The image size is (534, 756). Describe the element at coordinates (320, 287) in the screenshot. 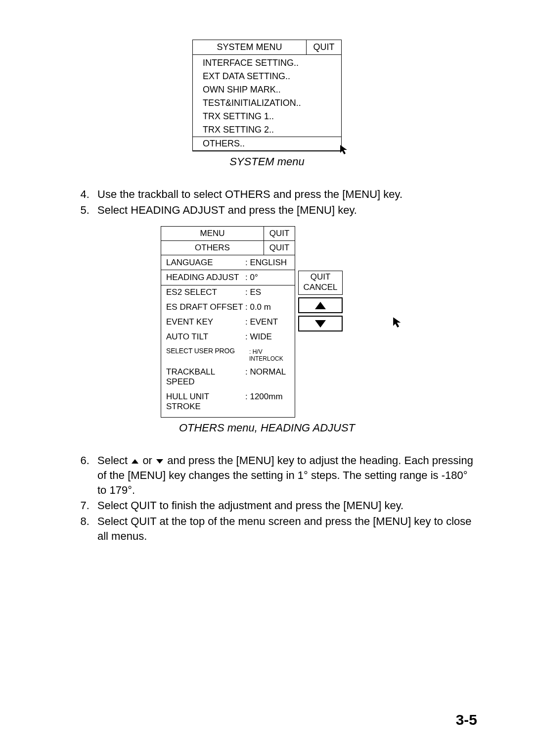

I see `popup-cancel: CANCEL` at that location.